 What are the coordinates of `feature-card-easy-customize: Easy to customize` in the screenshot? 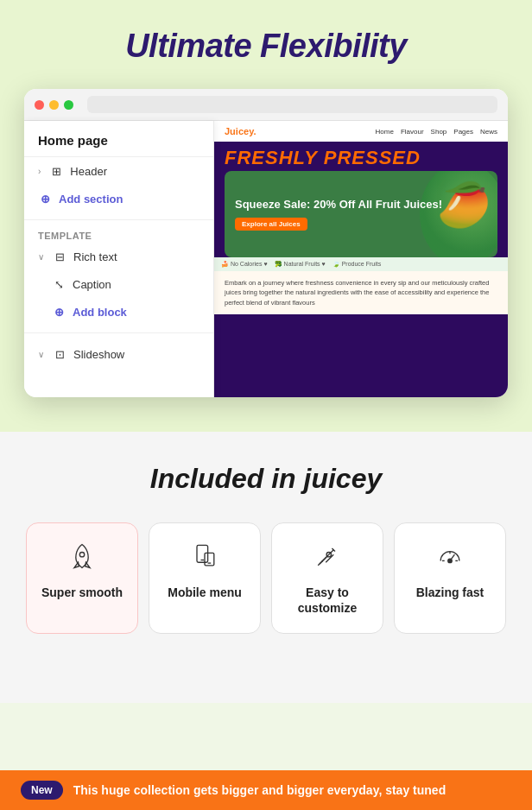 It's located at (327, 579).